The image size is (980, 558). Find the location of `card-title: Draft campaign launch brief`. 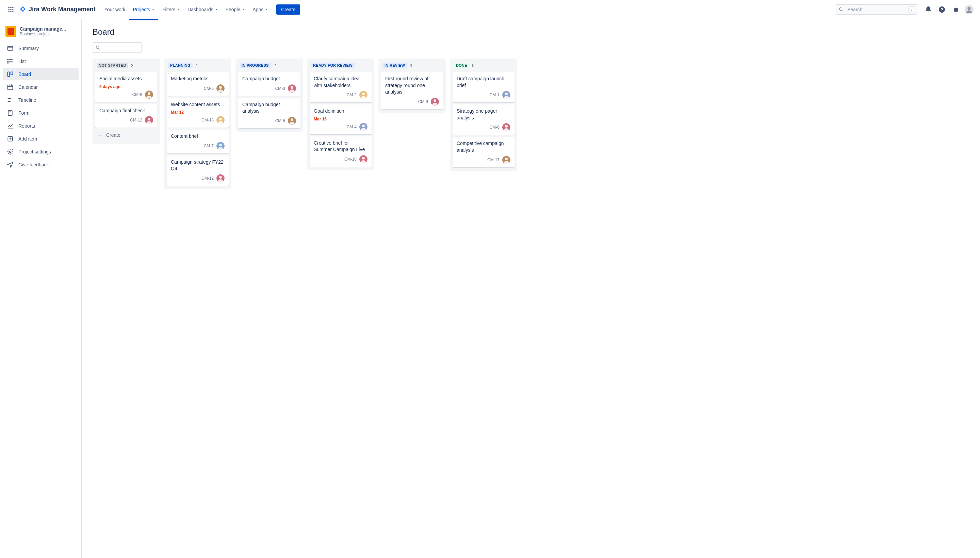

card-title: Draft campaign launch brief is located at coordinates (484, 82).